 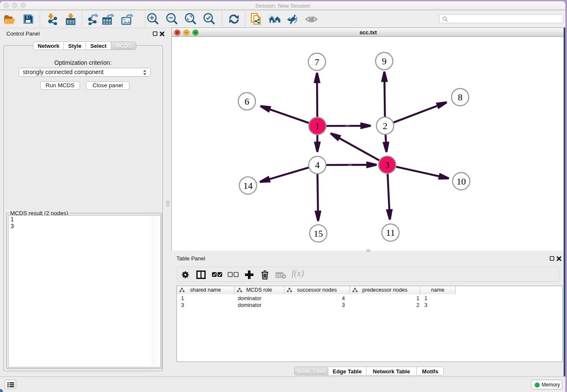 What do you see at coordinates (317, 165) in the screenshot?
I see `svg-text: 4` at bounding box center [317, 165].